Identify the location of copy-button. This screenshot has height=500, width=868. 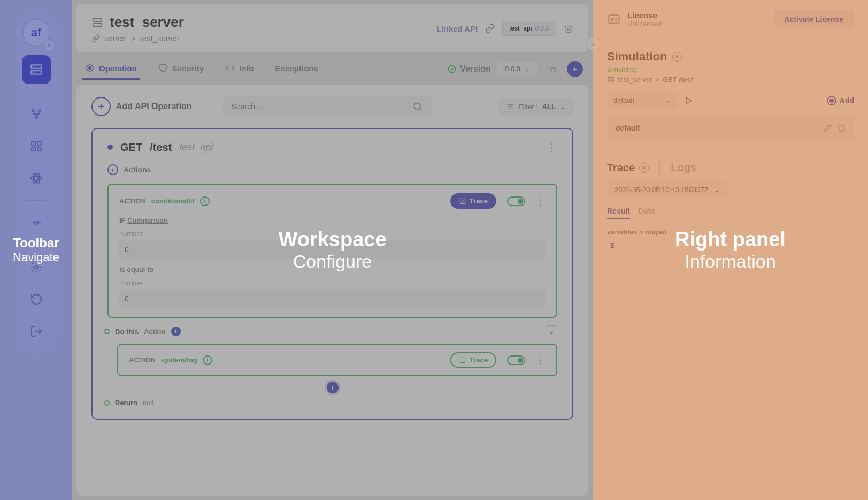
(552, 69).